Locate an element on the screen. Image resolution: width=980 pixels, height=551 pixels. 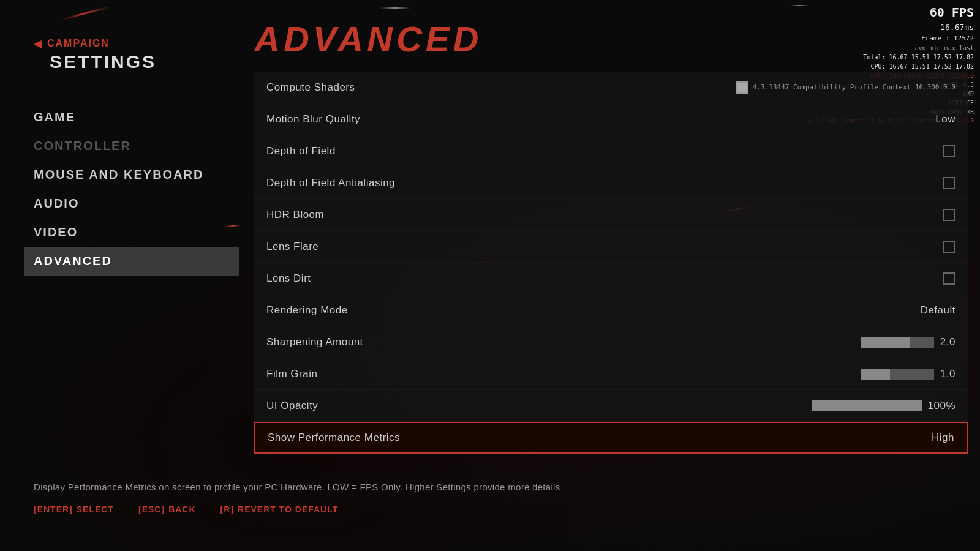
checkbox-depth-of-field is located at coordinates (949, 151).